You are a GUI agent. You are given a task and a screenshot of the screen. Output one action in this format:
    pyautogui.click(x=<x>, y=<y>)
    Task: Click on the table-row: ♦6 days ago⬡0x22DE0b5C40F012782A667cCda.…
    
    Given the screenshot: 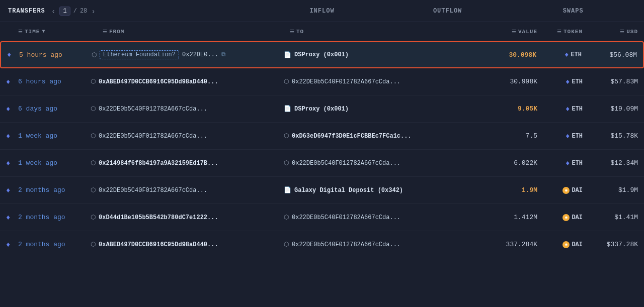 What is the action you would take?
    pyautogui.click(x=322, y=109)
    